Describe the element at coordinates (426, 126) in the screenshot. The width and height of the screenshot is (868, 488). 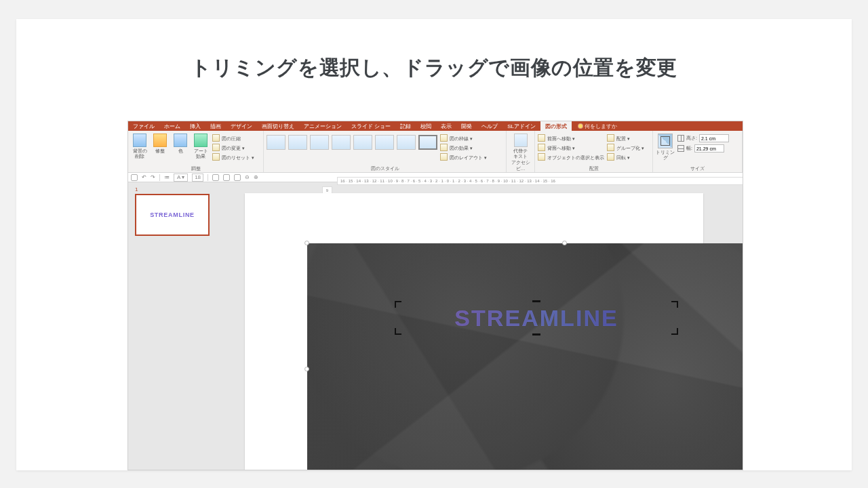
I see `tab-review: 校閲` at that location.